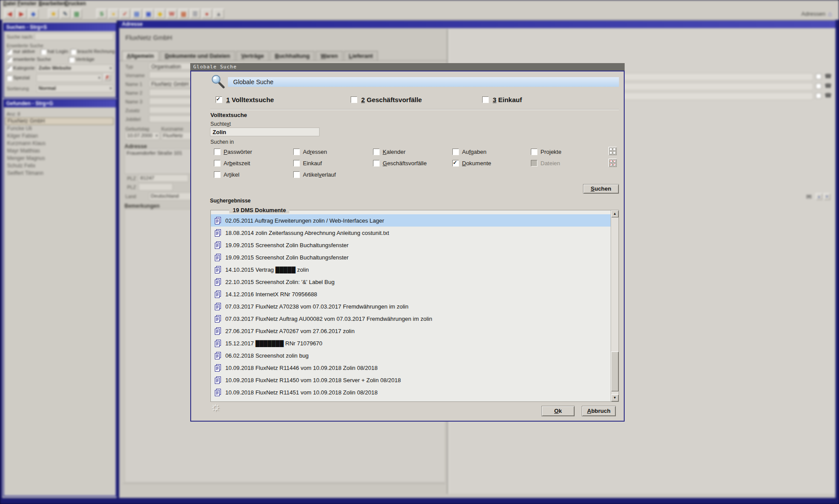 This screenshot has height=504, width=839. What do you see at coordinates (389, 152) in the screenshot?
I see `scope-kalender: ✓Kalender` at bounding box center [389, 152].